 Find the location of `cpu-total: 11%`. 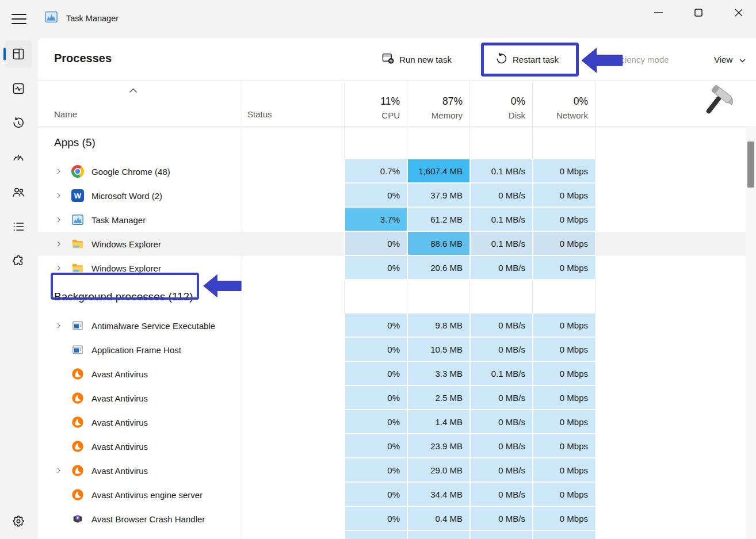

cpu-total: 11% is located at coordinates (390, 101).